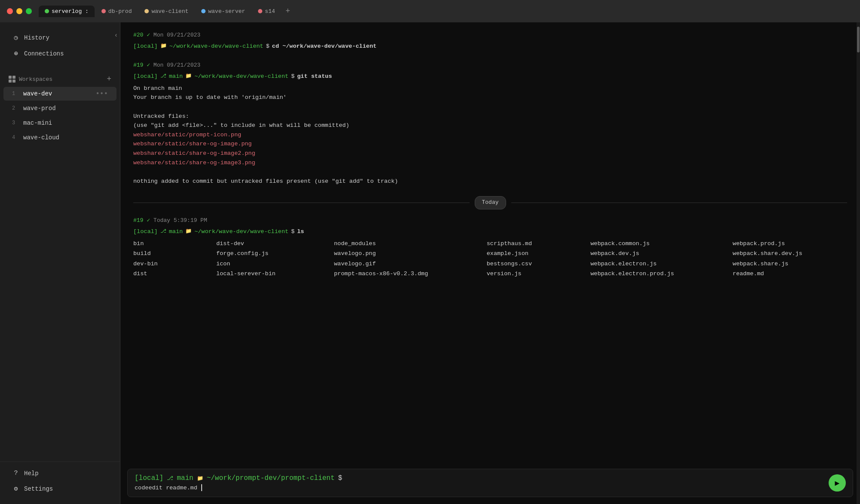  Describe the element at coordinates (170, 478) in the screenshot. I see `input-branch-icon: ⎇` at that location.